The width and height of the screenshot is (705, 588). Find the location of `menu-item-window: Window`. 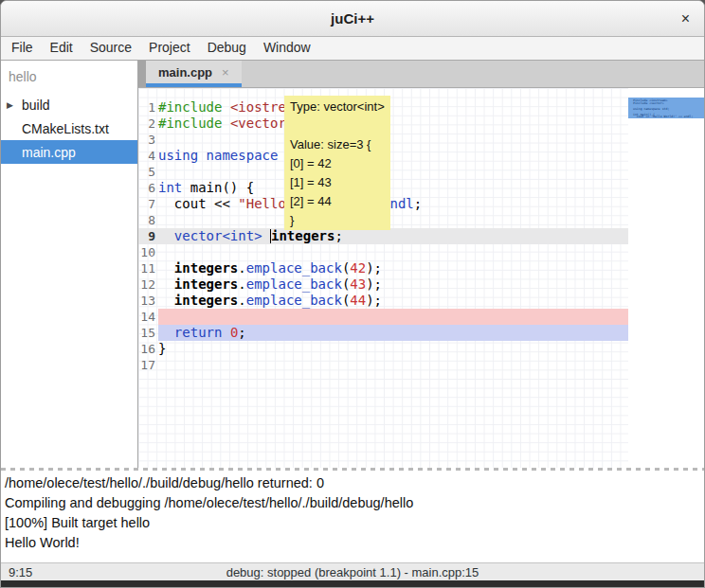

menu-item-window: Window is located at coordinates (287, 48).